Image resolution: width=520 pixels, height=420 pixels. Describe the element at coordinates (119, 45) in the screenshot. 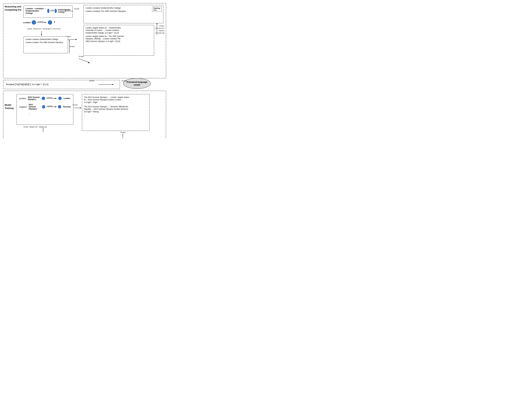

I see `lm-text-dots: ...` at that location.